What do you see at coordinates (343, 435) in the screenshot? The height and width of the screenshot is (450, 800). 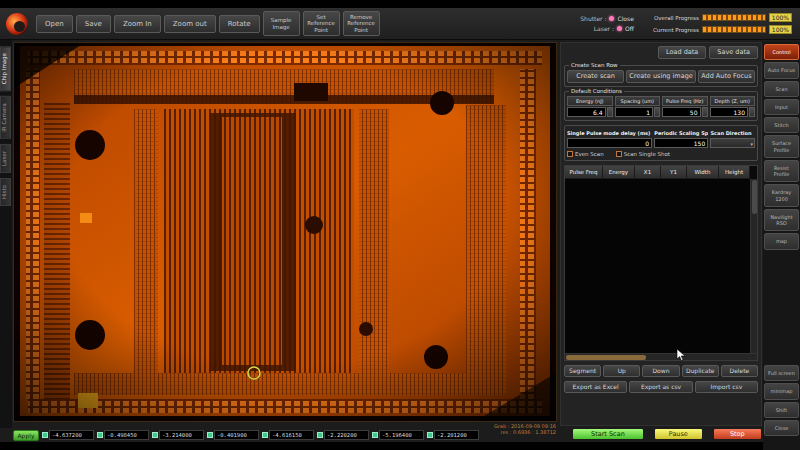 I see `coordinate-field: -2.220200` at bounding box center [343, 435].